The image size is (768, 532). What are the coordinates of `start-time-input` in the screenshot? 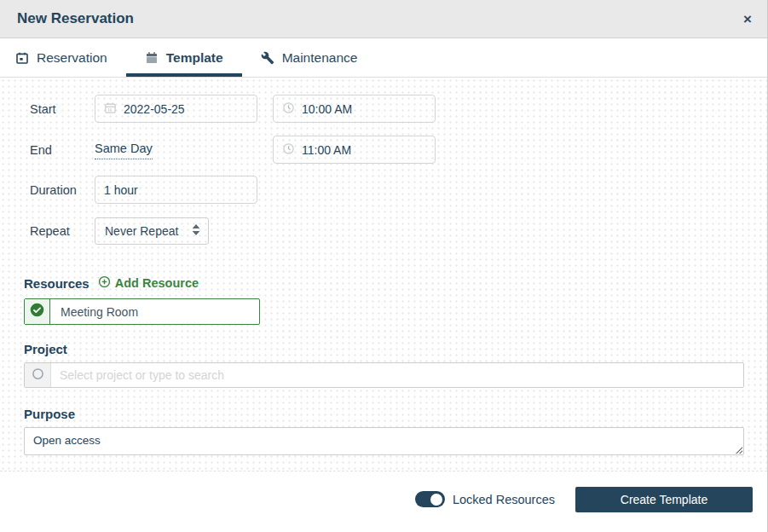 It's located at (355, 109).